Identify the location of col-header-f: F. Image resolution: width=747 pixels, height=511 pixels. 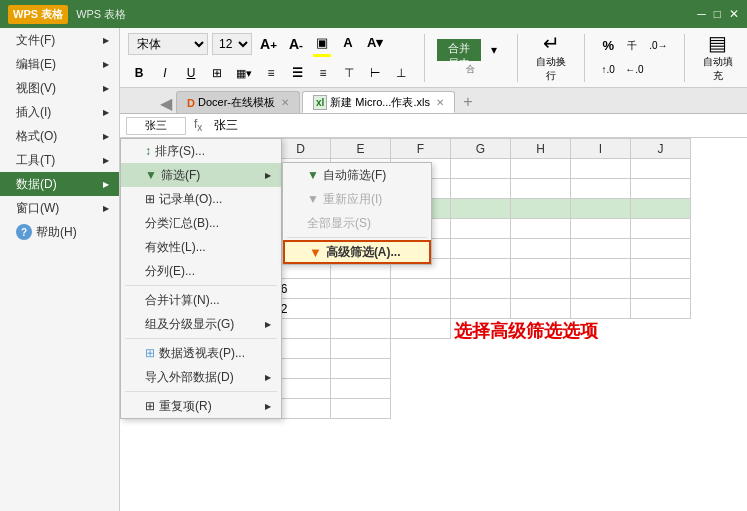
(421, 149).